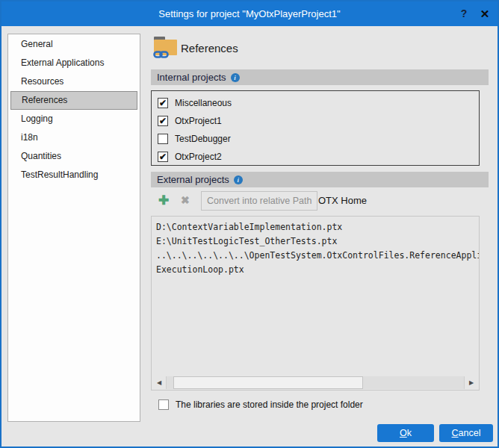 The image size is (499, 448). I want to click on sidebar-item-testresulthandling: TestResultHandling, so click(74, 175).